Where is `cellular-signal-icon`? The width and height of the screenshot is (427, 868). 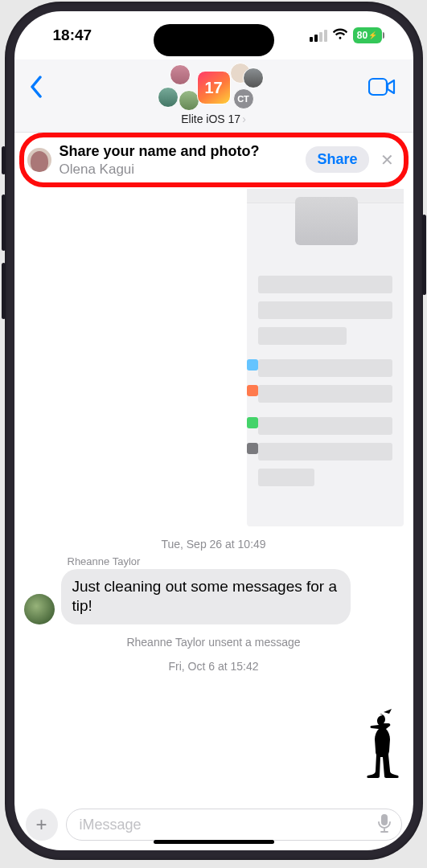
cellular-signal-icon is located at coordinates (318, 35).